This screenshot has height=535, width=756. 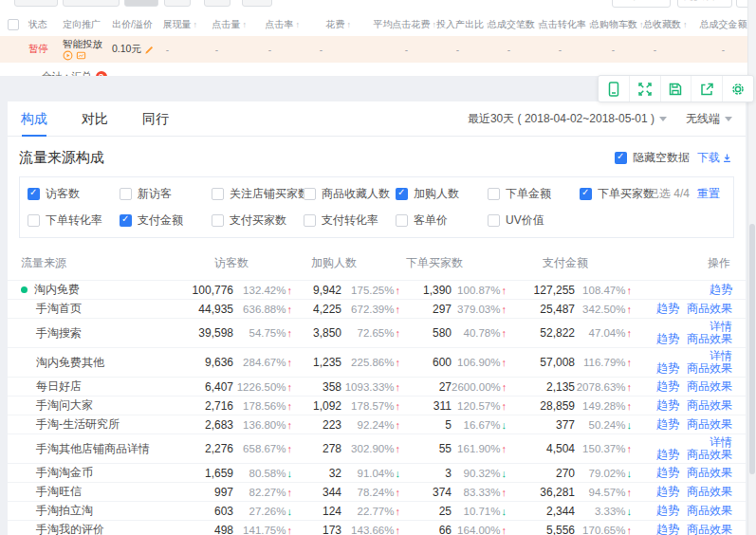 What do you see at coordinates (705, 4) in the screenshot?
I see `more-data-button: 更多数据` at bounding box center [705, 4].